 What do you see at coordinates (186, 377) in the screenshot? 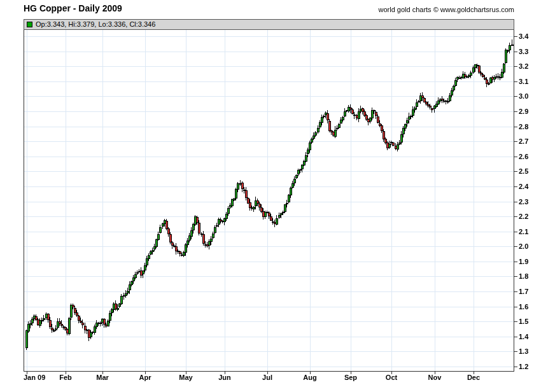
I see `x-tick-label: May` at bounding box center [186, 377].